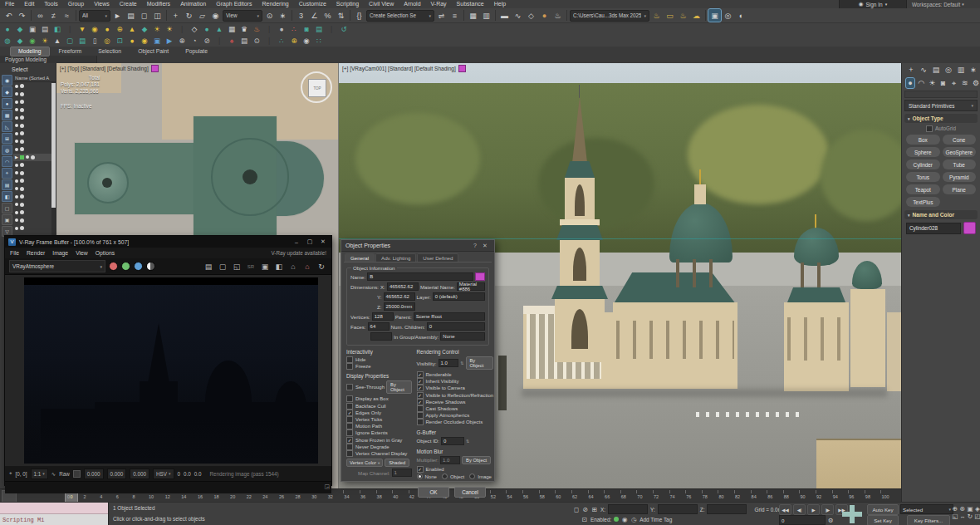  Describe the element at coordinates (802, 520) in the screenshot. I see `current-frame-field: 0` at that location.